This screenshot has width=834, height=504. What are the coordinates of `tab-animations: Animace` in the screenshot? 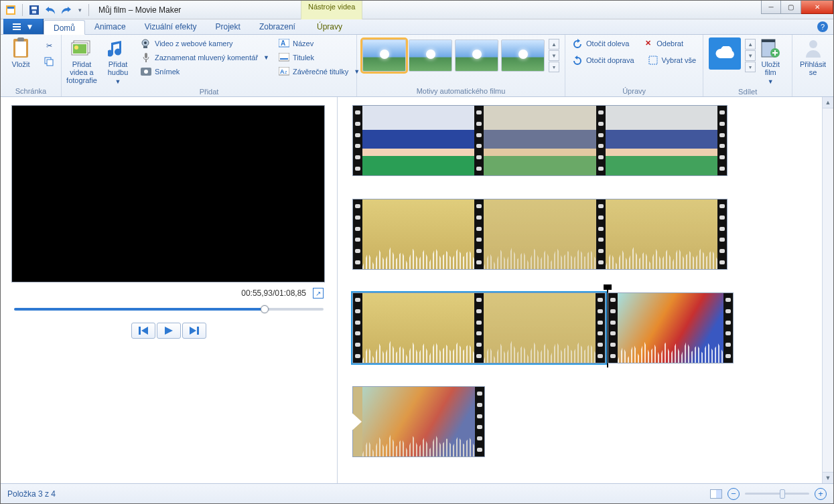 It's located at (110, 27).